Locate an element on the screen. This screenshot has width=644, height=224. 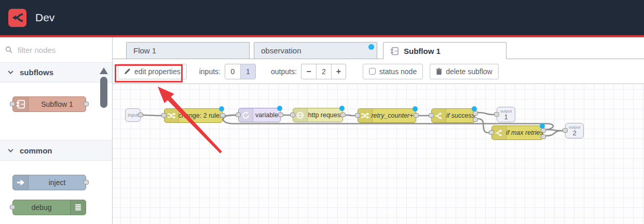
node-label: debug is located at coordinates (42, 207).